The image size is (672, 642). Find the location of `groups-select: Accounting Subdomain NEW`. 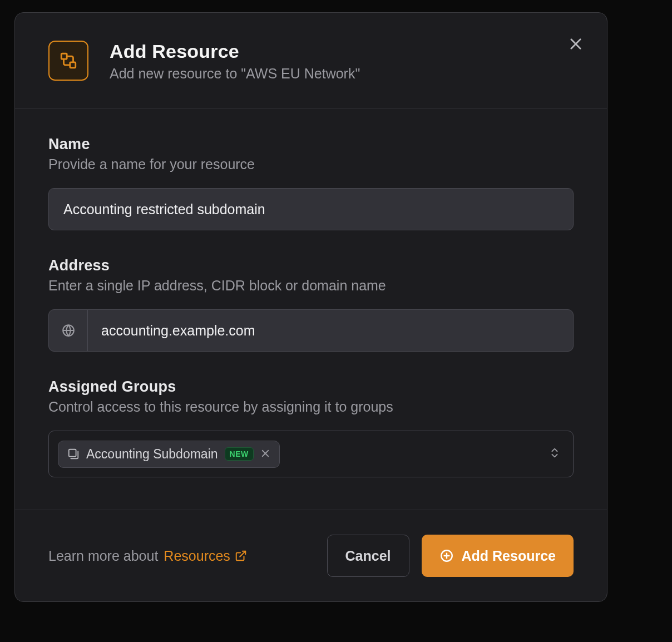

groups-select: Accounting Subdomain NEW is located at coordinates (311, 454).